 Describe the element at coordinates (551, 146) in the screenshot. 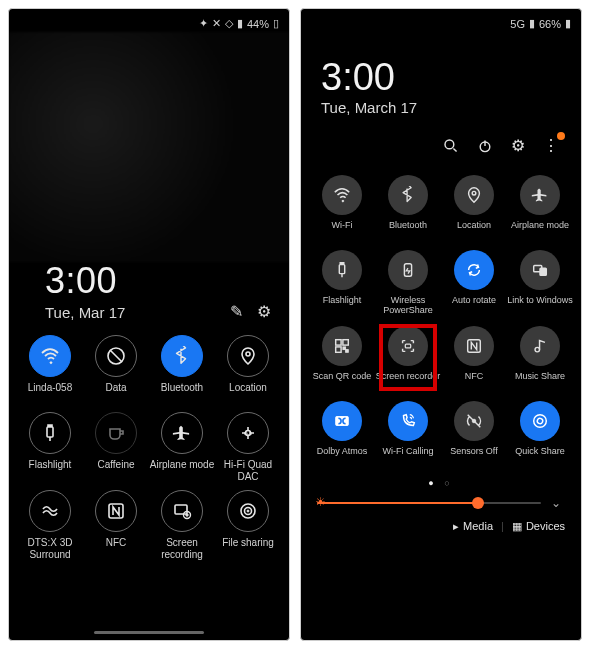

I see `more-icon: ⋮` at that location.